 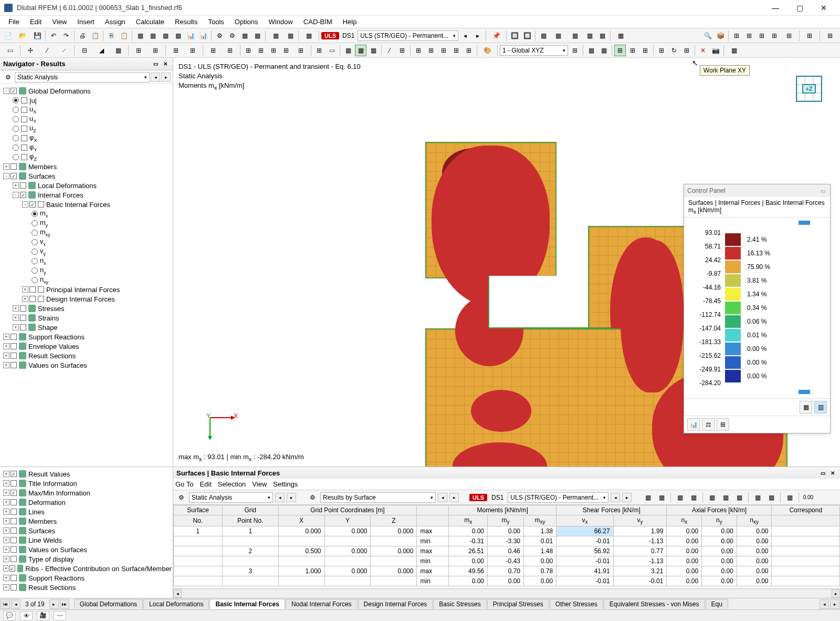 What do you see at coordinates (33, 110) in the screenshot?
I see `tree-label: uX` at bounding box center [33, 110].